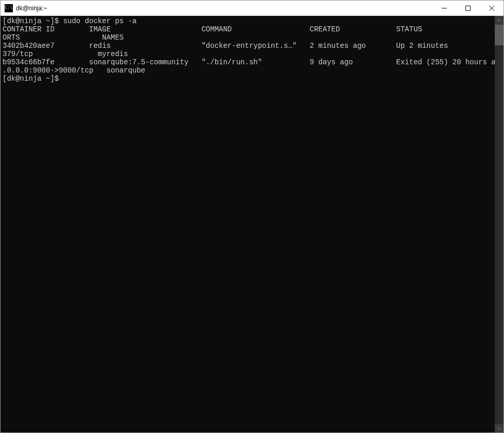 This screenshot has height=433, width=504. Describe the element at coordinates (444, 8) in the screenshot. I see `minimize-button` at that location.